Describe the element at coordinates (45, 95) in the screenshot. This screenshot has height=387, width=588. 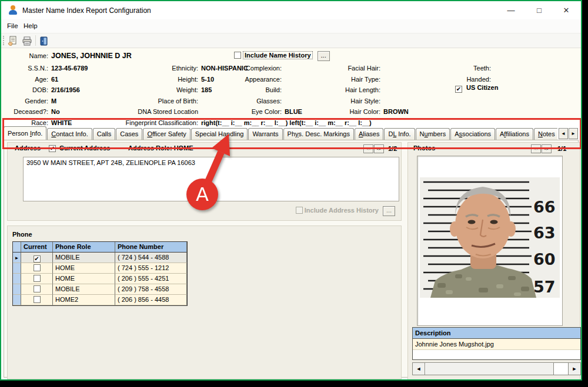
I see `form-column-1: S.S.N.:123-45-6789 Age:61 DOB:2/16/1956 …` at that location.